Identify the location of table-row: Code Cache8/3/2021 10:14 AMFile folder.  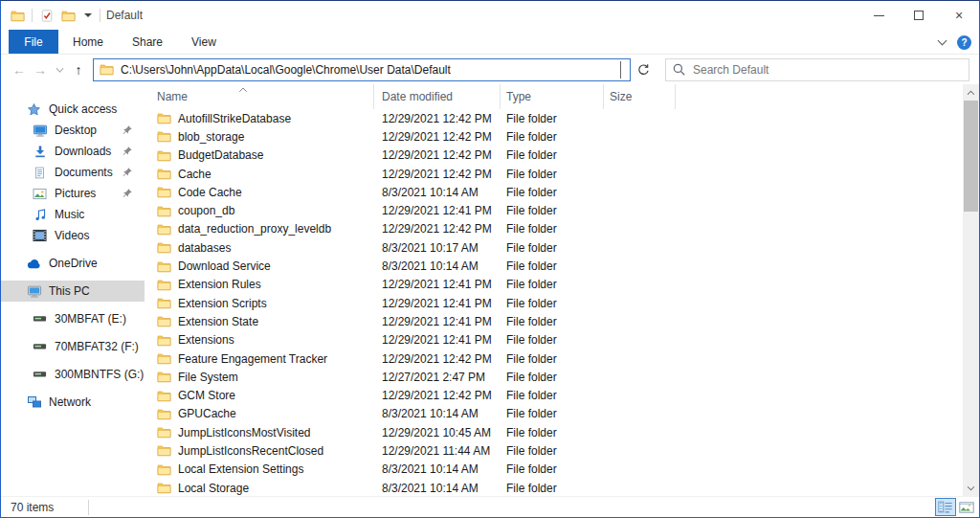
(553, 191).